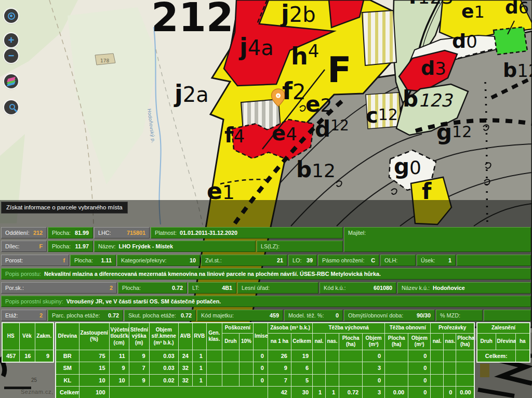  What do you see at coordinates (517, 70) in the screenshot?
I see `map-label-b1-edge: b12` at bounding box center [517, 70].